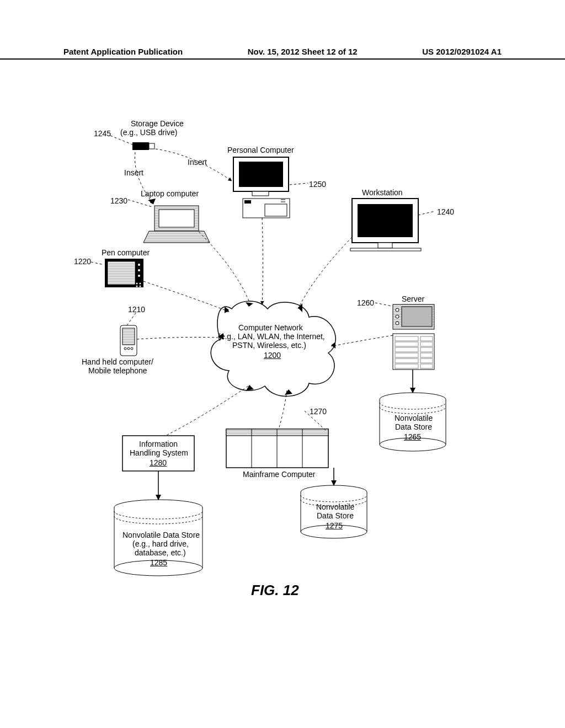 This screenshot has width=565, height=728. I want to click on usb-drive-icon, so click(143, 146).